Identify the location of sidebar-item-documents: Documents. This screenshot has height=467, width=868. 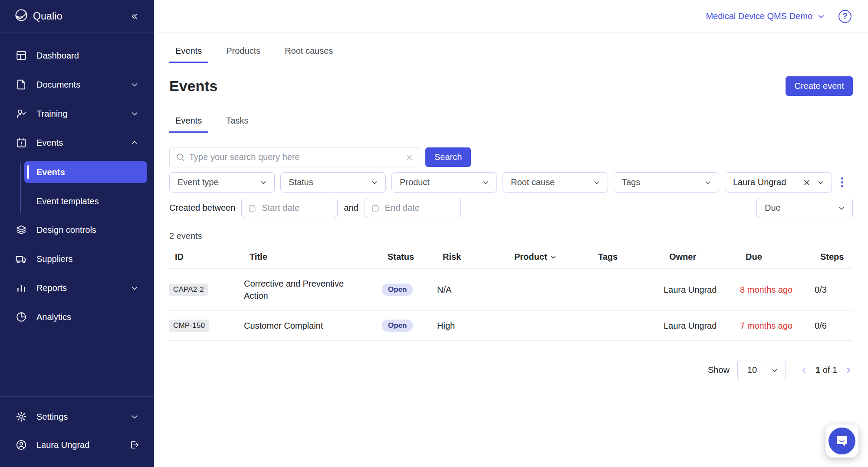
(74, 85).